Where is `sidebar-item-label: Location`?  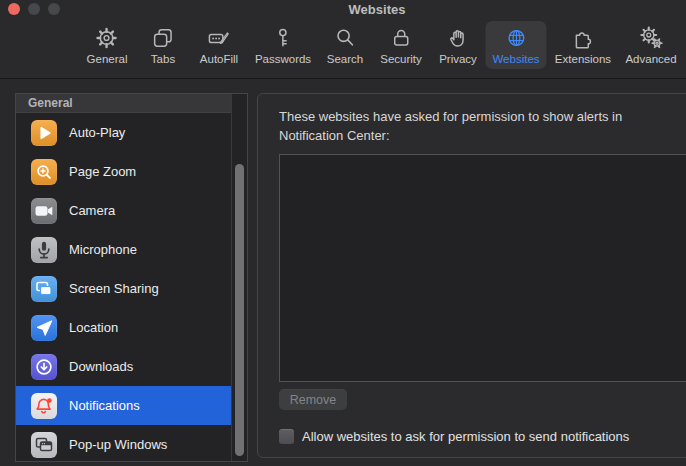
sidebar-item-label: Location is located at coordinates (94, 328).